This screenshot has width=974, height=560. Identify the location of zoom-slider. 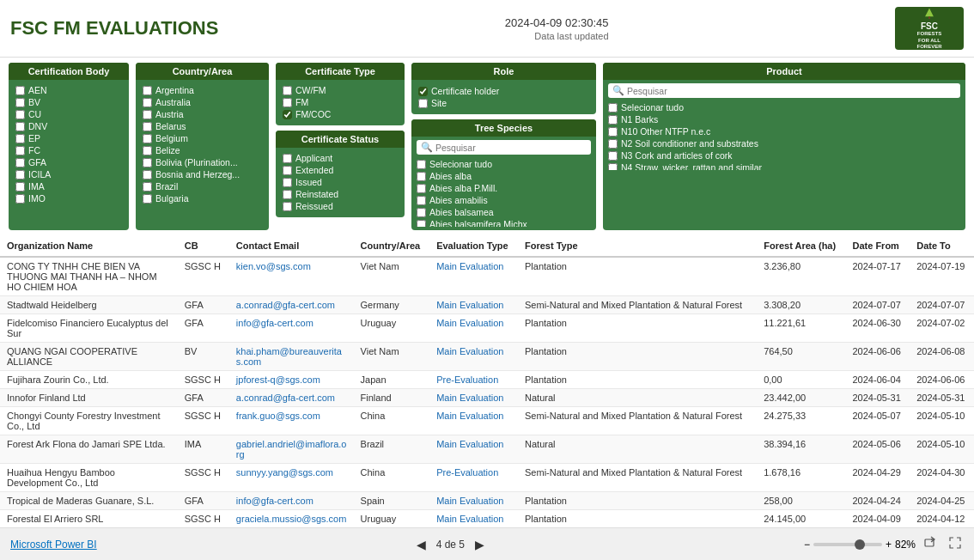
(848, 545).